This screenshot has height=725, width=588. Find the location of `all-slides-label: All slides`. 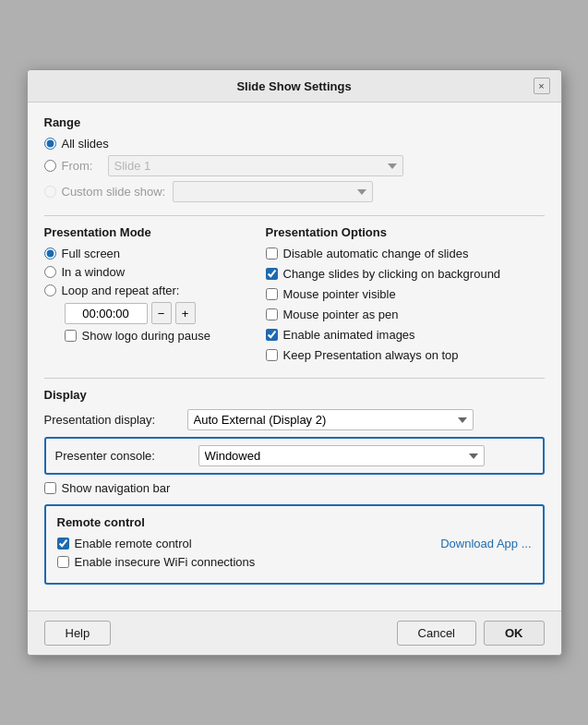

all-slides-label: All slides is located at coordinates (85, 144).